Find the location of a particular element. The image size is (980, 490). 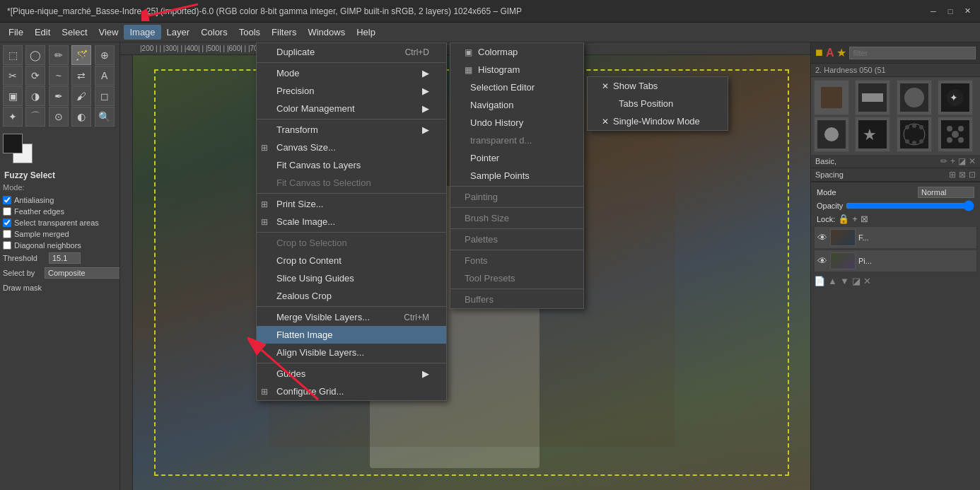

sub-buffers: Buffers is located at coordinates (517, 300).